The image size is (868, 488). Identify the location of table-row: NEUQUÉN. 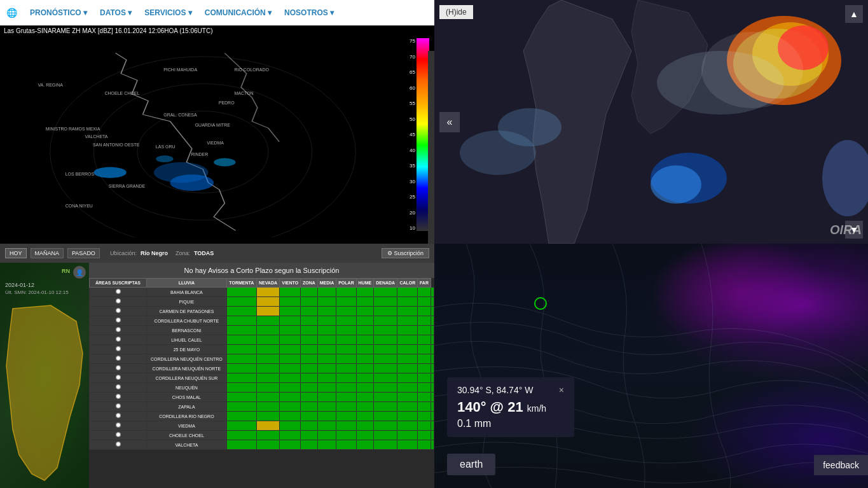
(262, 388).